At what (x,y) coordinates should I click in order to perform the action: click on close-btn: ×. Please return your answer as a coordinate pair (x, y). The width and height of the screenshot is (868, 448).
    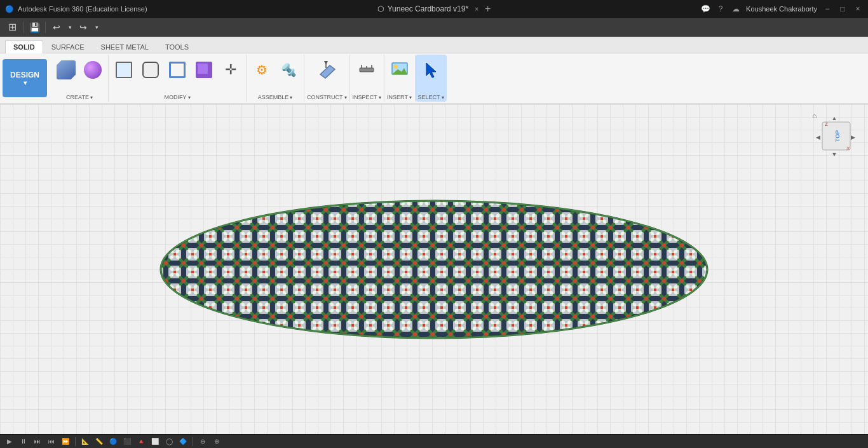
    Looking at the image, I should click on (858, 9).